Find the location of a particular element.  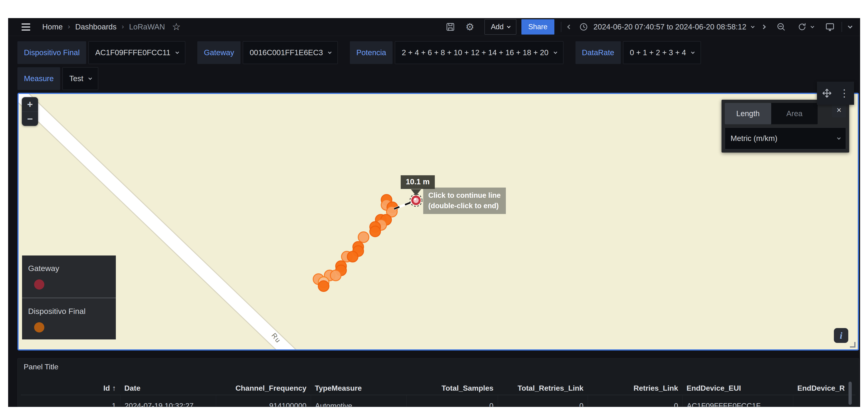

dashboard-settings-icon: ⚙ is located at coordinates (470, 27).